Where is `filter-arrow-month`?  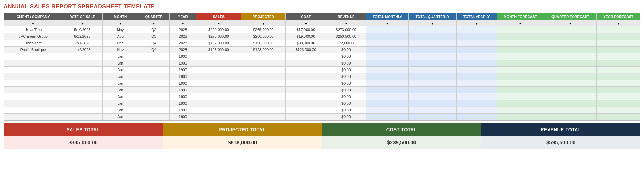
filter-arrow-month is located at coordinates (120, 23).